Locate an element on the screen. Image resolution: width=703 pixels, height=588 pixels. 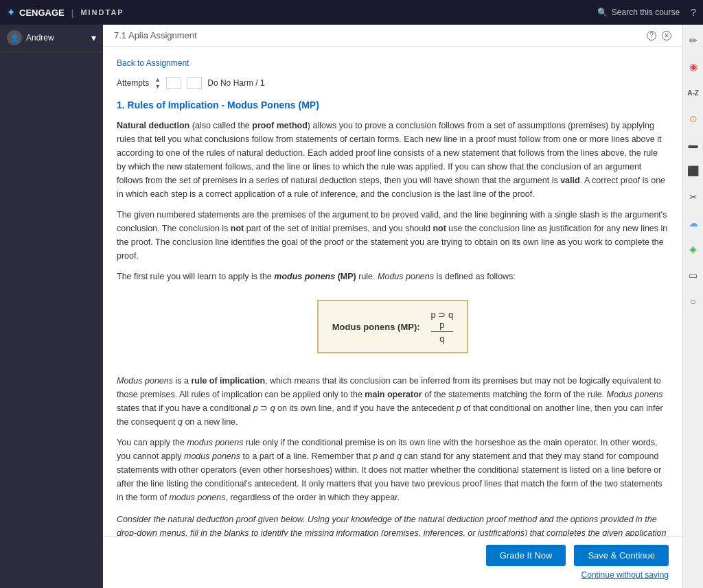
header-close-icon: × is located at coordinates (667, 36).